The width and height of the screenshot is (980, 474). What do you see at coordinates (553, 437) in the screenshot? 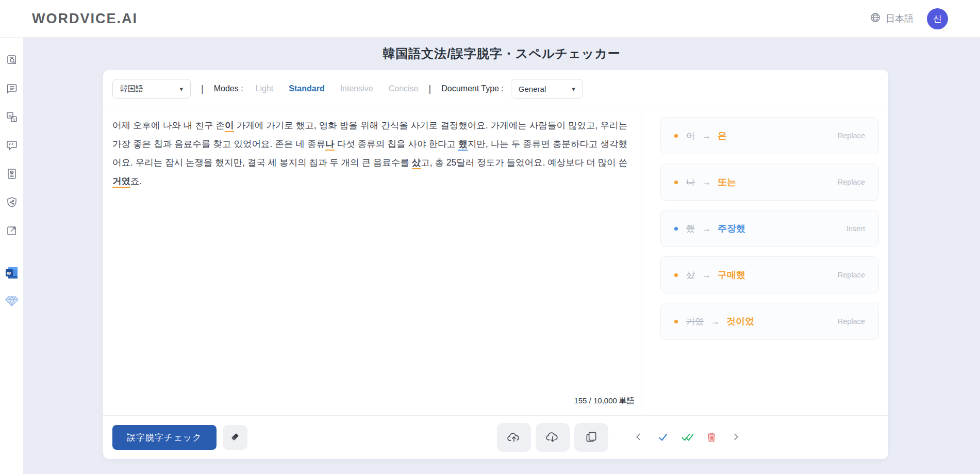
I see `cloud-download-icon` at bounding box center [553, 437].